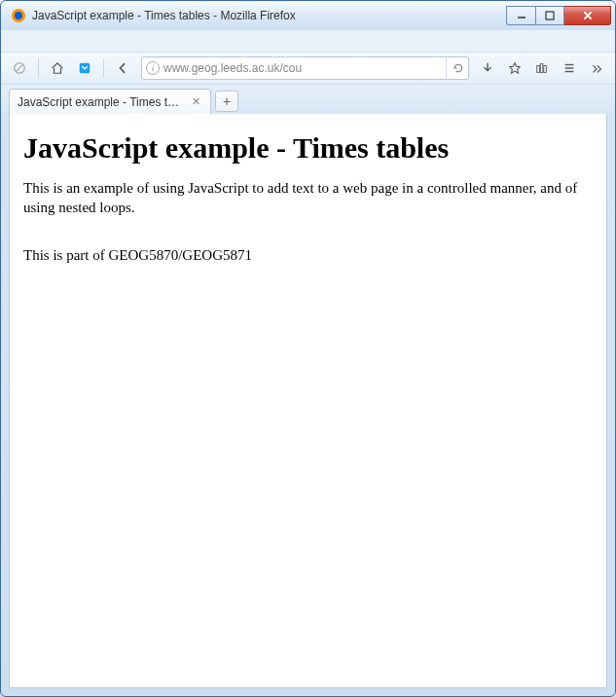 Image resolution: width=616 pixels, height=697 pixels. I want to click on window-title: JavaScript example - Times tables - Mozi…, so click(269, 16).